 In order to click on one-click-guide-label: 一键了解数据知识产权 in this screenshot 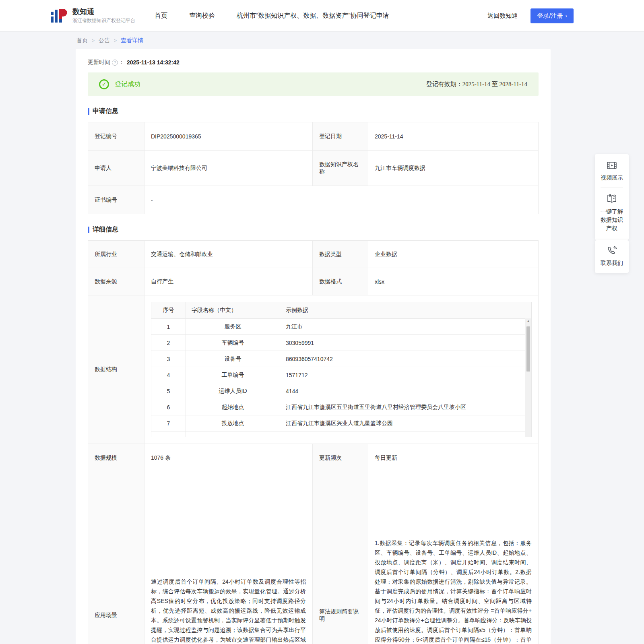, I will do `click(612, 220)`.